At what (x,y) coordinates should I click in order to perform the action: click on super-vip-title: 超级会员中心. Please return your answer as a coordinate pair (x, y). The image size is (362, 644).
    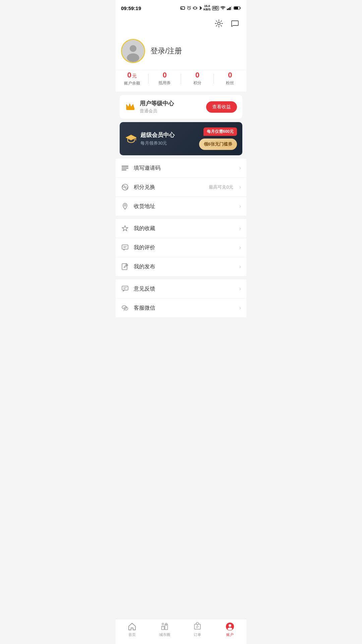
    Looking at the image, I should click on (158, 135).